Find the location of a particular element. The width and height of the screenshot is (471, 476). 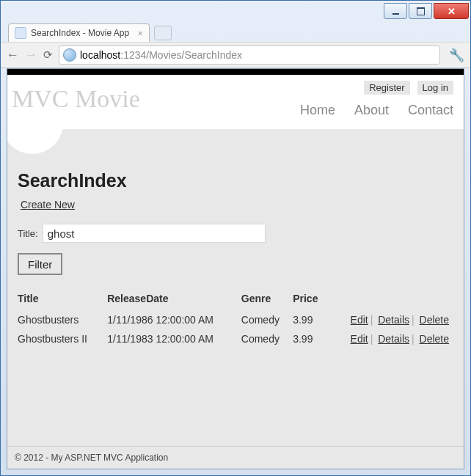

browser-toolbar: ← → ⟳ localhost:1234/Movies/SearchIndex … is located at coordinates (236, 55).